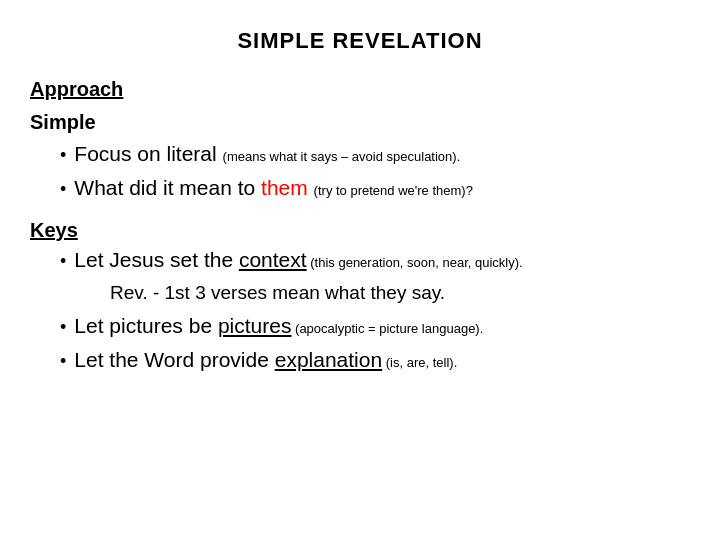 This screenshot has width=720, height=540. Describe the element at coordinates (360, 326) in the screenshot. I see `bullet-pictures: • Let pictures be pictures (apocalyptic …` at that location.